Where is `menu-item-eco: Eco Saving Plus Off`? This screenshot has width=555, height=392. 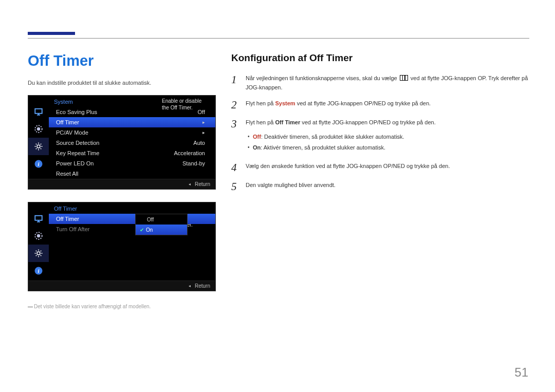
menu-item-eco: Eco Saving Plus Off is located at coordinates (132, 112).